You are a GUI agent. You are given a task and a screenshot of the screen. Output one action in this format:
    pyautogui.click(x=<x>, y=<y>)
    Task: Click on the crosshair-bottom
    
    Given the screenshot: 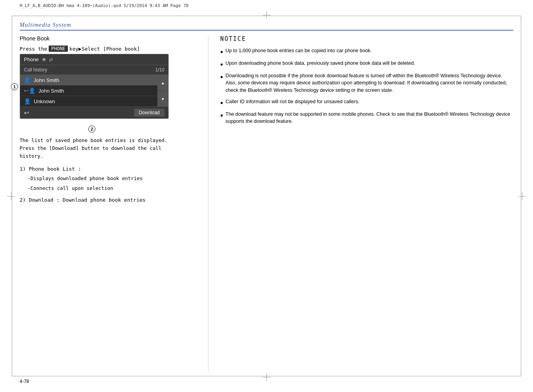 What is the action you would take?
    pyautogui.click(x=266, y=377)
    